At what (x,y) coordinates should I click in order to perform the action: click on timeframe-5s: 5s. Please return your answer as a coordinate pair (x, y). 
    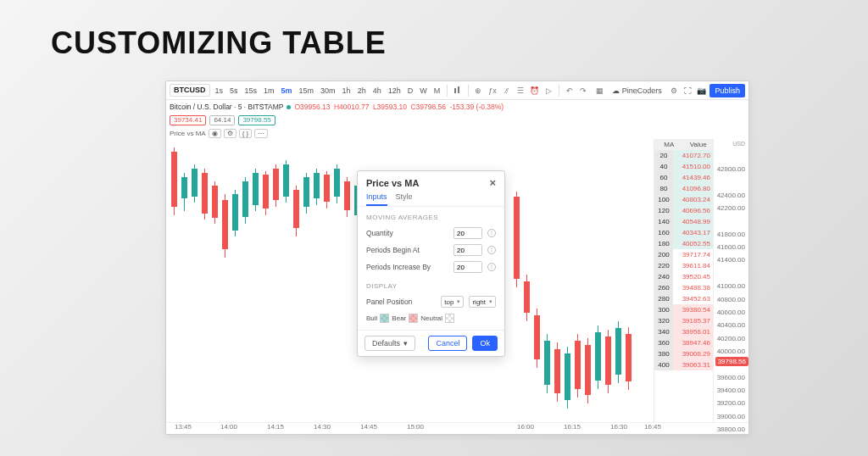
    Looking at the image, I should click on (234, 91).